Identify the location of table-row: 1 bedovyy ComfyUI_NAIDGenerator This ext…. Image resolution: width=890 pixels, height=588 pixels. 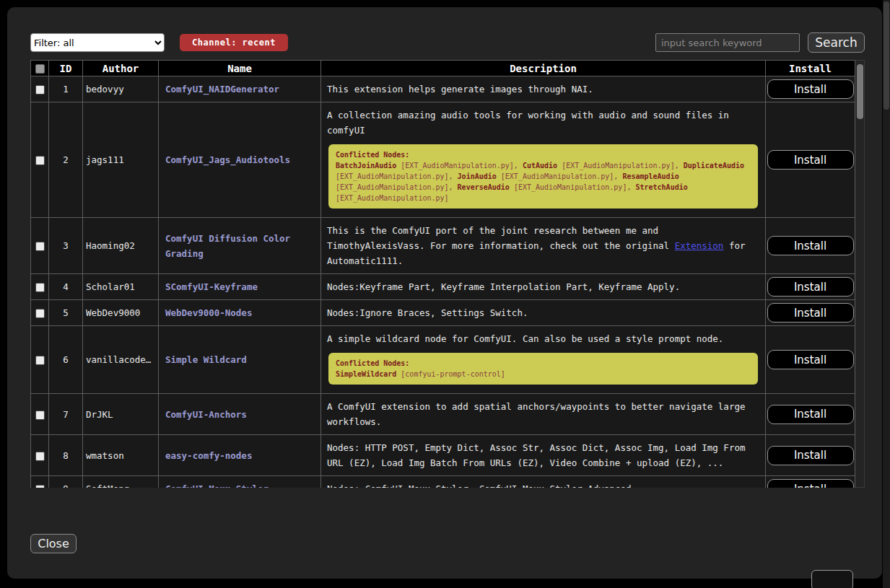
(443, 89).